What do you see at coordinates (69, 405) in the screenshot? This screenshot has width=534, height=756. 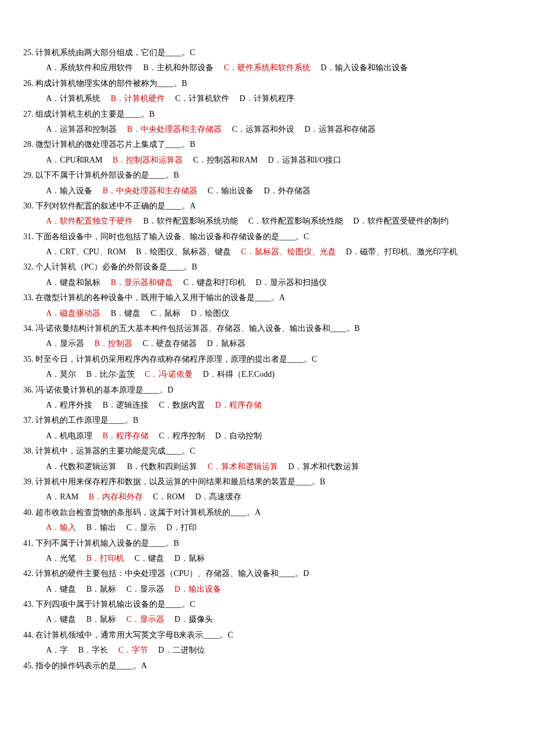 I see `option: A．程序外接` at bounding box center [69, 405].